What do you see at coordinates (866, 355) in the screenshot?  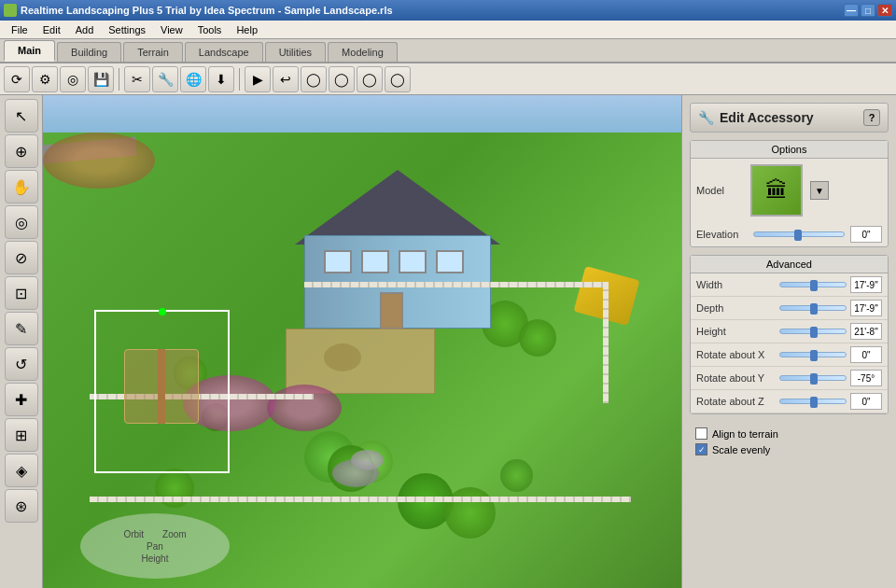 I see `prop-value-3: 0"` at bounding box center [866, 355].